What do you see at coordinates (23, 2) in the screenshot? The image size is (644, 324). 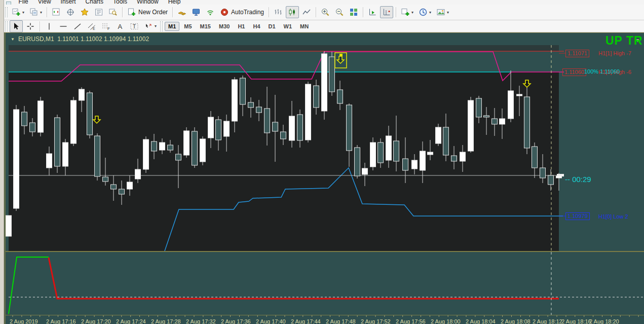 I see `menu-file: File` at bounding box center [23, 2].